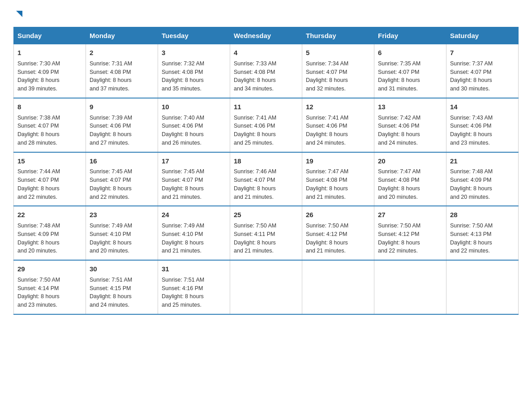  I want to click on day-info: Sunrise: 7:50 AMSunset: 4:12 PMDaylight:…, so click(338, 238).